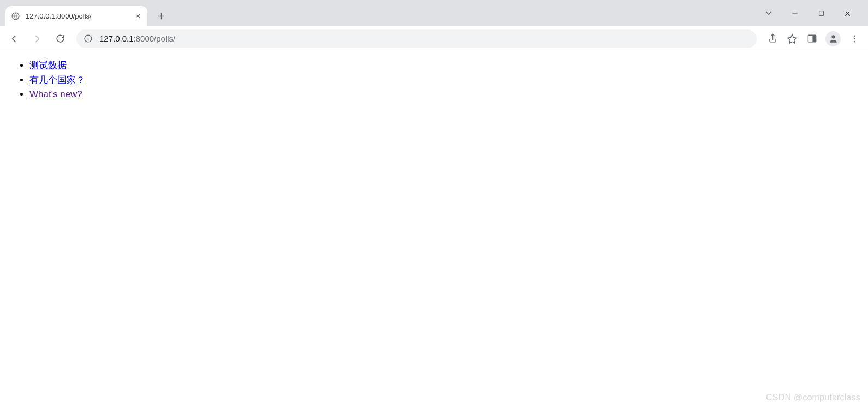 Image resolution: width=868 pixels, height=408 pixels. Describe the element at coordinates (445, 66) in the screenshot. I see `list-item: 测试数据` at that location.